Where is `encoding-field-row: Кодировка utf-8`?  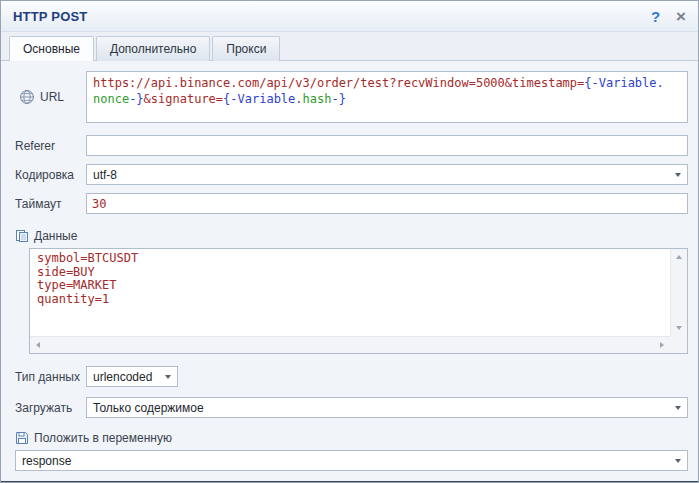 encoding-field-row: Кодировка utf-8 is located at coordinates (350, 174).